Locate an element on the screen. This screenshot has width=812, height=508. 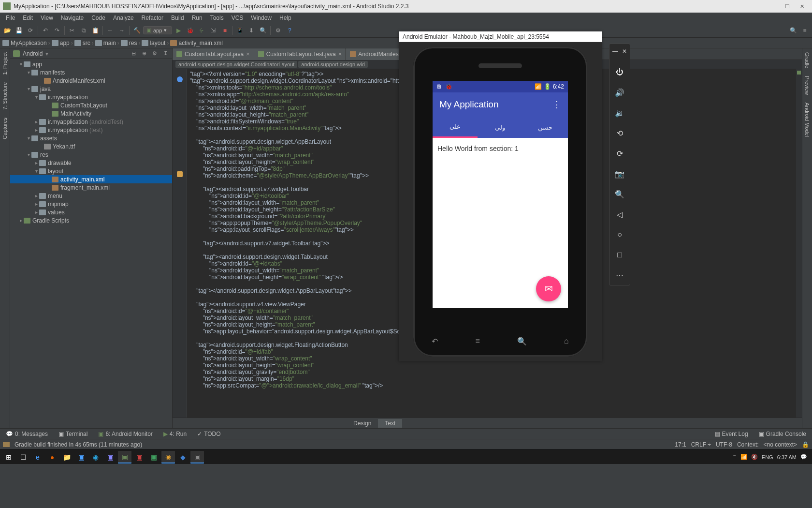
network-icon: 📶 is located at coordinates (744, 457).